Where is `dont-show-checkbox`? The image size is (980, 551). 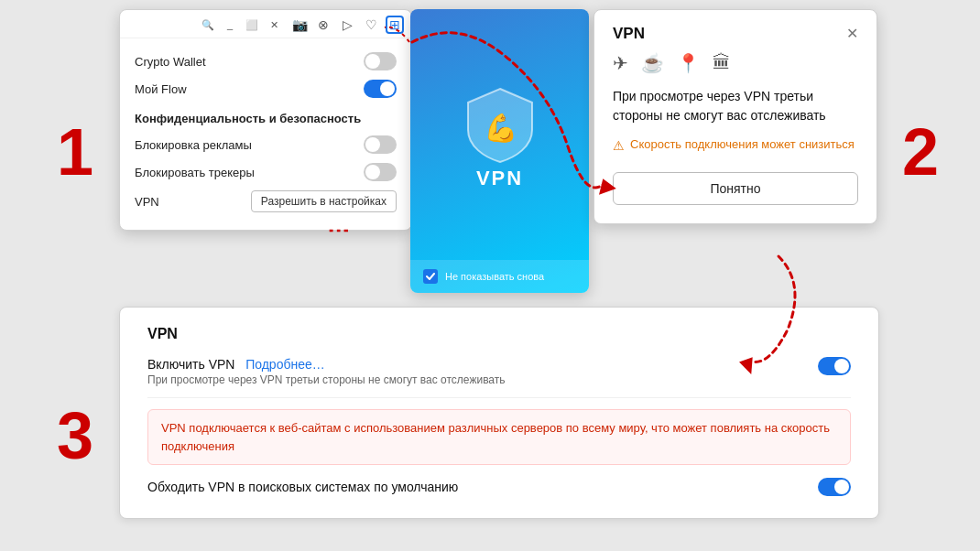
dont-show-checkbox is located at coordinates (430, 276).